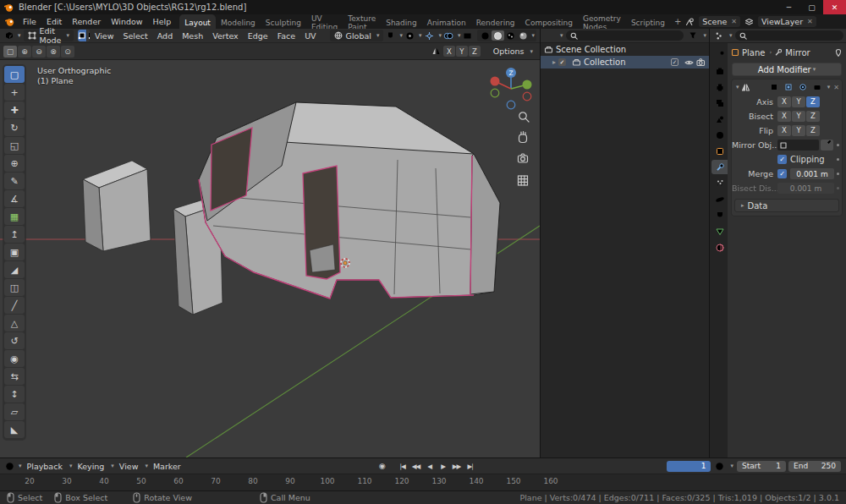 This screenshot has height=504, width=846. What do you see at coordinates (258, 36) in the screenshot?
I see `viewport-menu-edge: Edge` at bounding box center [258, 36].